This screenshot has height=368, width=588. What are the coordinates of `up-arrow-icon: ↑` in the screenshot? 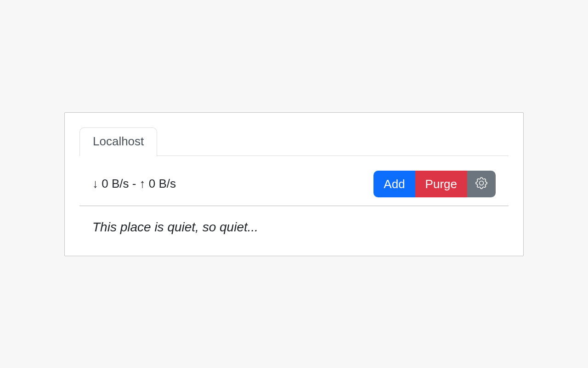 It's located at (142, 184).